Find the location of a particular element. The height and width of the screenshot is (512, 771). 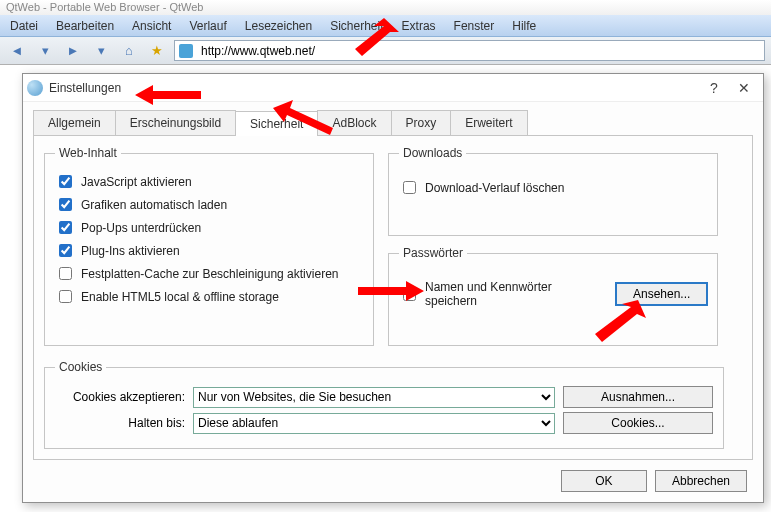

url-input is located at coordinates (480, 51).